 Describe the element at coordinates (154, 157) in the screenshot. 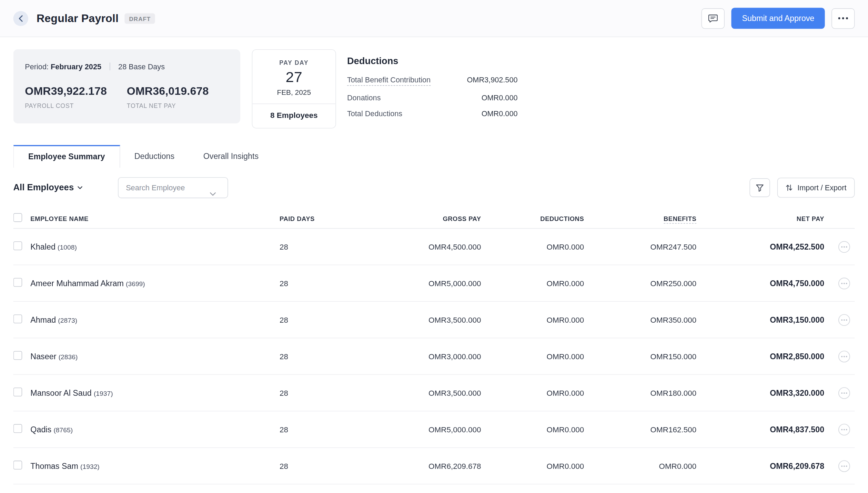

I see `tab-deductions: Deductions` at that location.